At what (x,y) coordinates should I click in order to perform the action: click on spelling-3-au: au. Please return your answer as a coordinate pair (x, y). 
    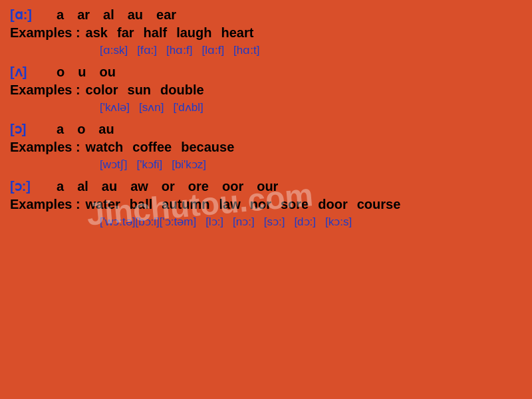
    Looking at the image, I should click on (106, 129).